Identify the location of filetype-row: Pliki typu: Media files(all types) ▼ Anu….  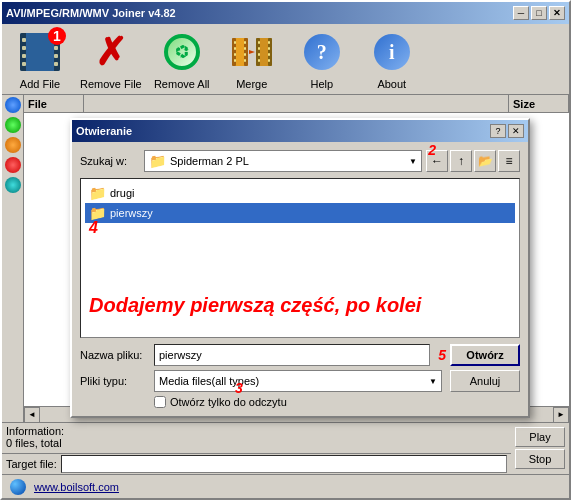
(300, 381).